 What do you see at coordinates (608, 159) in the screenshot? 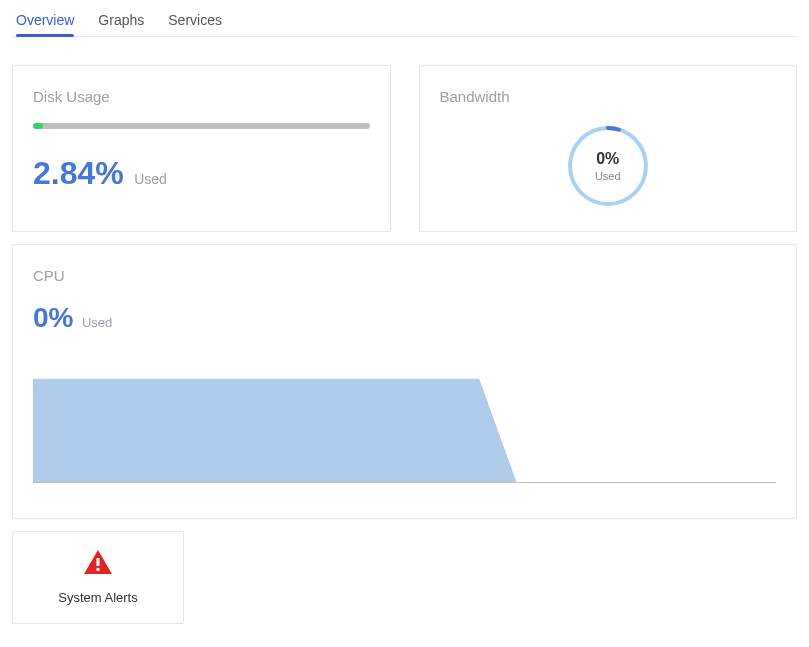
I see `bandwidth-percent-value: 0%` at bounding box center [608, 159].